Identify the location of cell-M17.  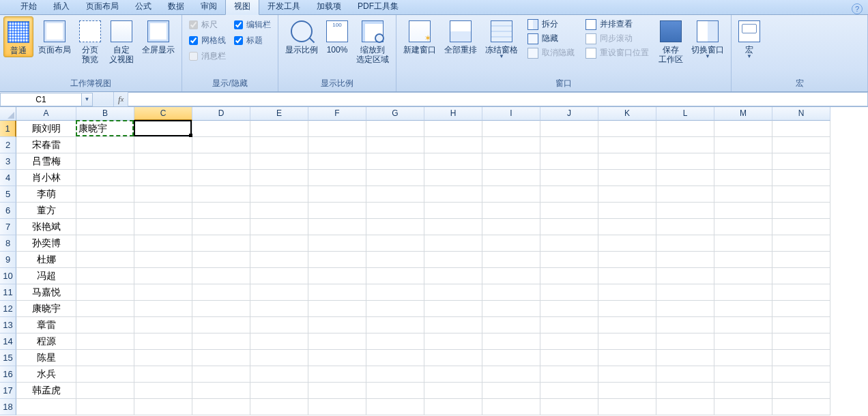
(744, 391).